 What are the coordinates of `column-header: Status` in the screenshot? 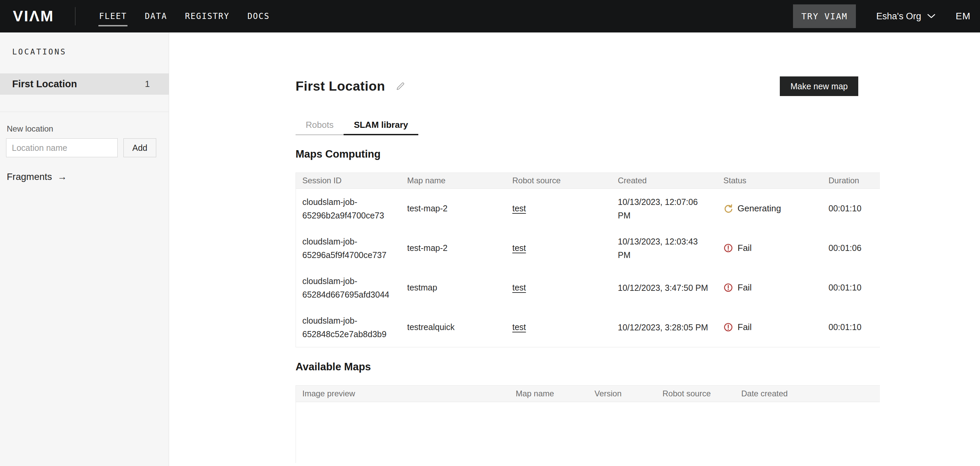 It's located at (776, 180).